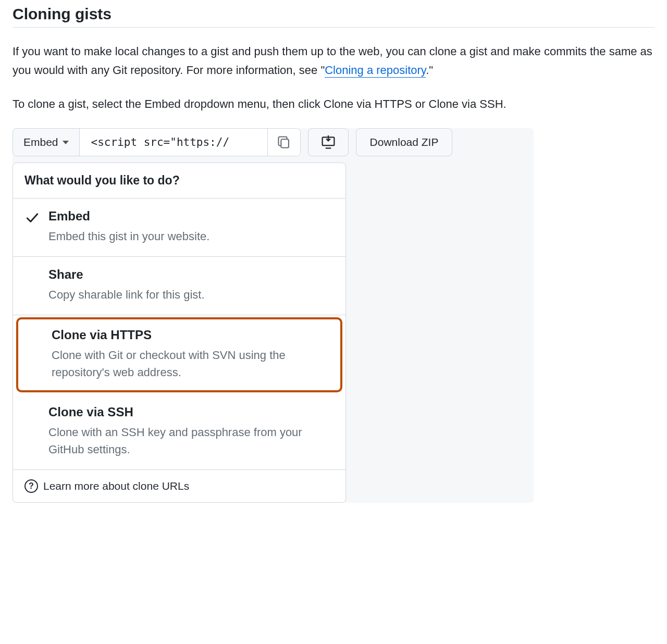 Image resolution: width=667 pixels, height=644 pixels. I want to click on download-zip-button: Download ZIP, so click(404, 142).